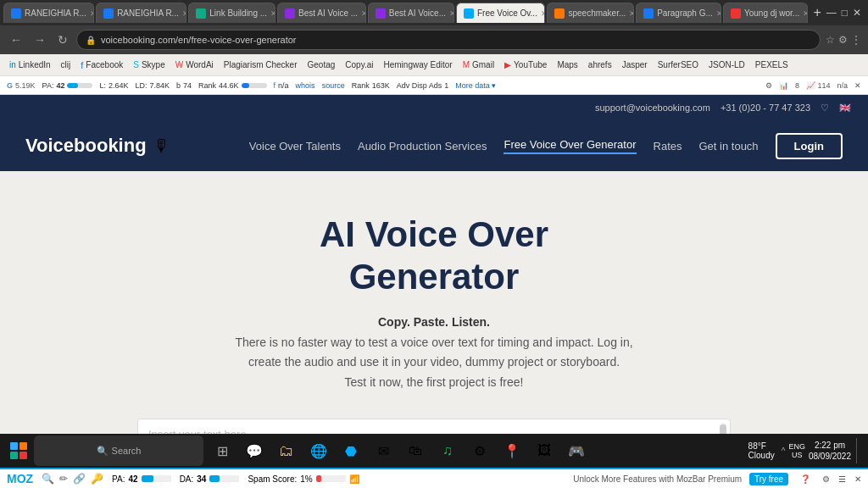 The image size is (868, 488). What do you see at coordinates (476, 86) in the screenshot?
I see `seo-more: More data ▾` at bounding box center [476, 86].